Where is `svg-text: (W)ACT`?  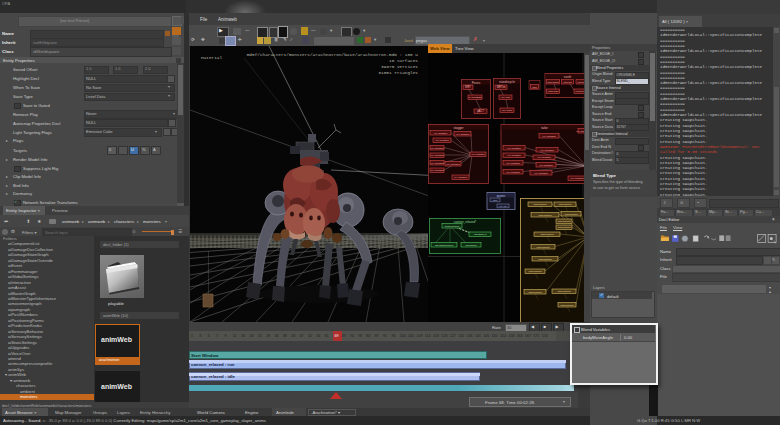
svg-text: (W)ACT is located at coordinates (504, 205).